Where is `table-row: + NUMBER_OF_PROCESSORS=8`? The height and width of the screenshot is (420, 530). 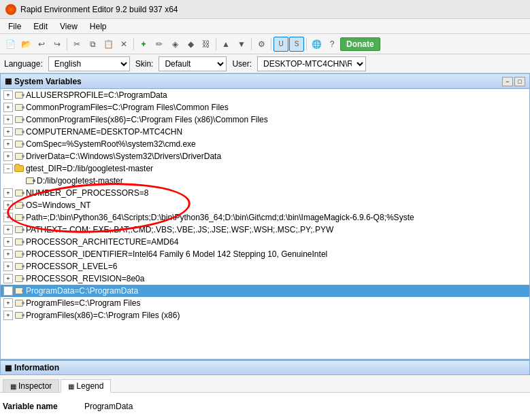 table-row: + NUMBER_OF_PROCESSORS=8 is located at coordinates (265, 193).